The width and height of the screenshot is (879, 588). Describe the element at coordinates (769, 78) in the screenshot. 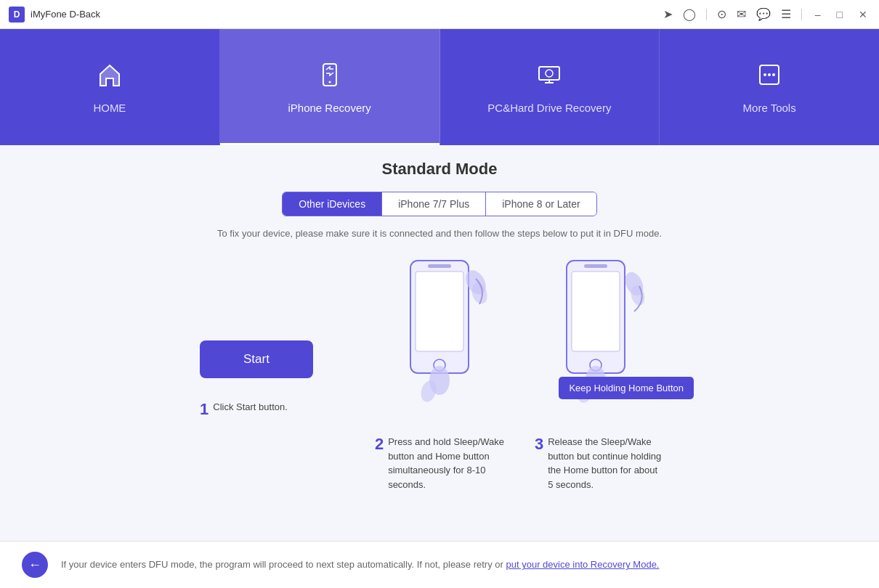

I see `more-tools-icon` at that location.